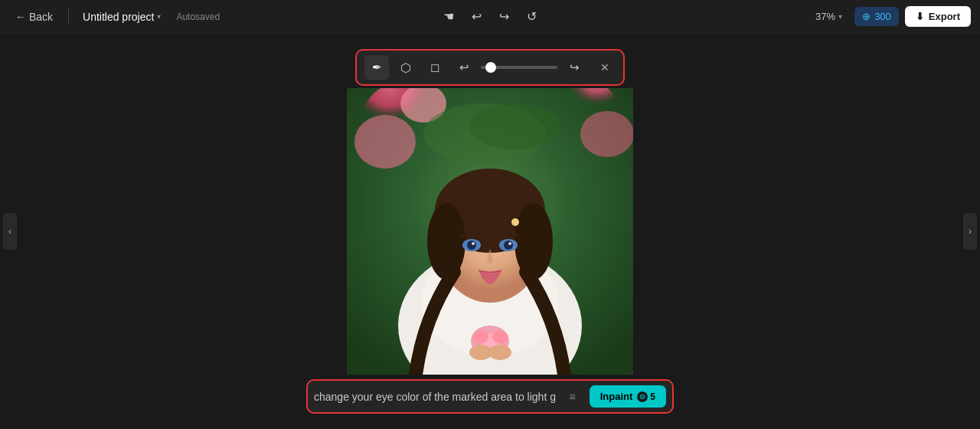 This screenshot has height=429, width=980. I want to click on credits-count: 300, so click(883, 17).